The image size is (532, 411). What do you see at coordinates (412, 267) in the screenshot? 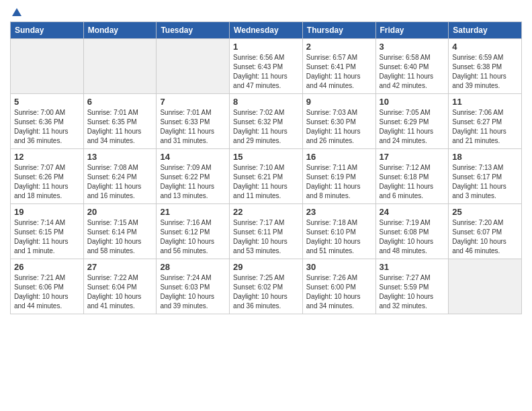
I see `day-number: 31` at bounding box center [412, 267].